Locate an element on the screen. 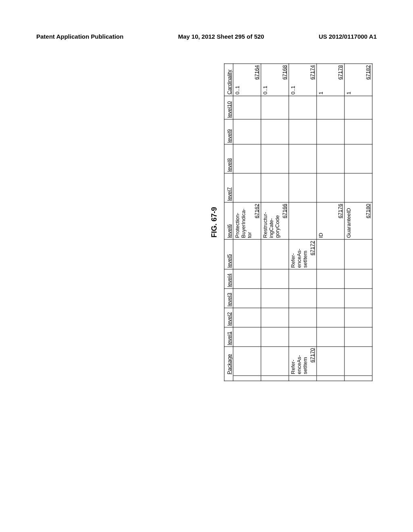 Image resolution: width=413 pixels, height=532 pixels. cell-ref: 67164 is located at coordinates (257, 73).